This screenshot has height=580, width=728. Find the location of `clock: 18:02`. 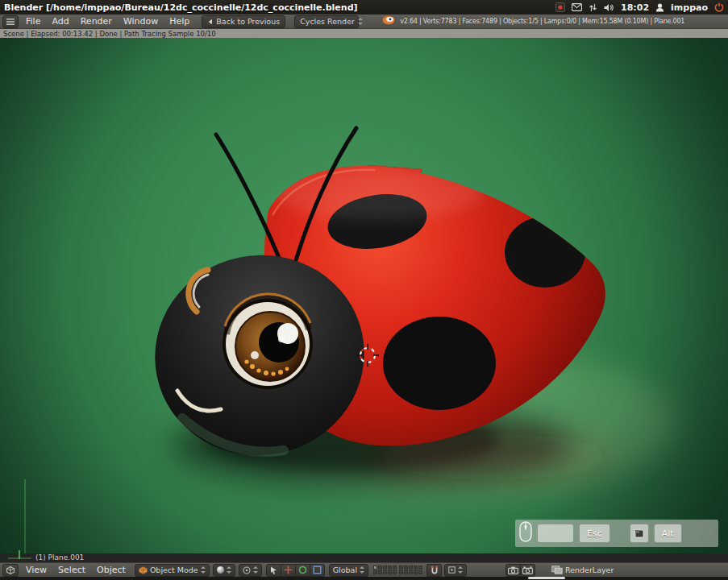

clock: 18:02 is located at coordinates (635, 8).